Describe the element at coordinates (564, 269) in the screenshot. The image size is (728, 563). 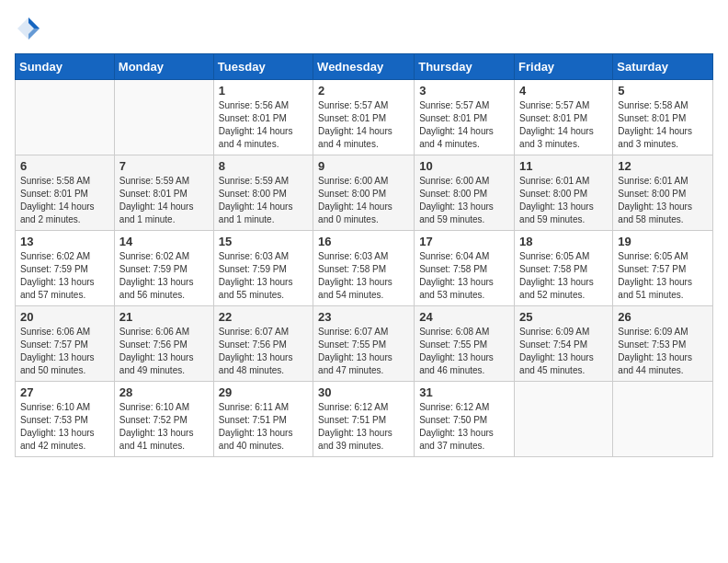
I see `calendar-cell: 18Sunrise: 6:05 AM Sunset: 7:58 PM Dayli…` at that location.